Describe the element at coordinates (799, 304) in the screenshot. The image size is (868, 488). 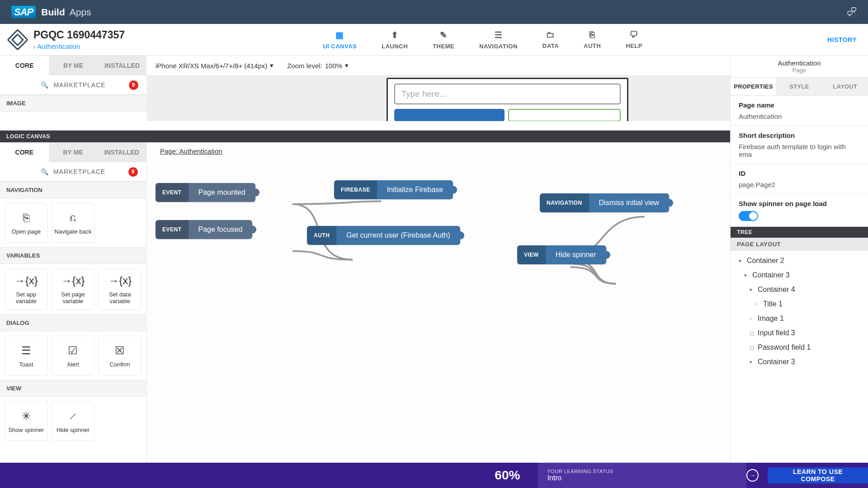
I see `tree-item: Title 1` at that location.